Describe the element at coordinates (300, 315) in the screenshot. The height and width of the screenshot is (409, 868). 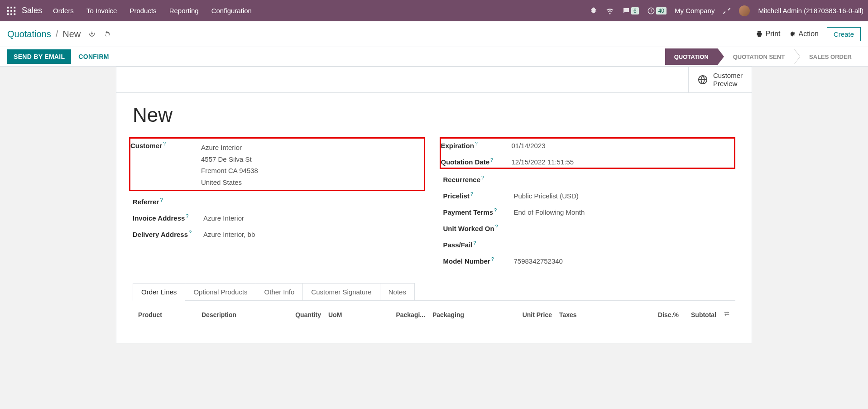
I see `th-quantity: Quantity` at that location.